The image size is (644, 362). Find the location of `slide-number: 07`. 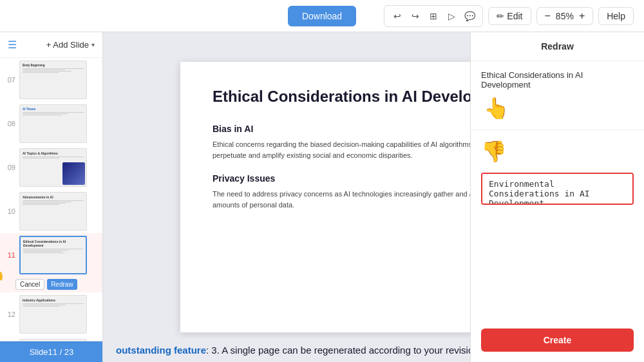

slide-number: 07 is located at coordinates (10, 80).